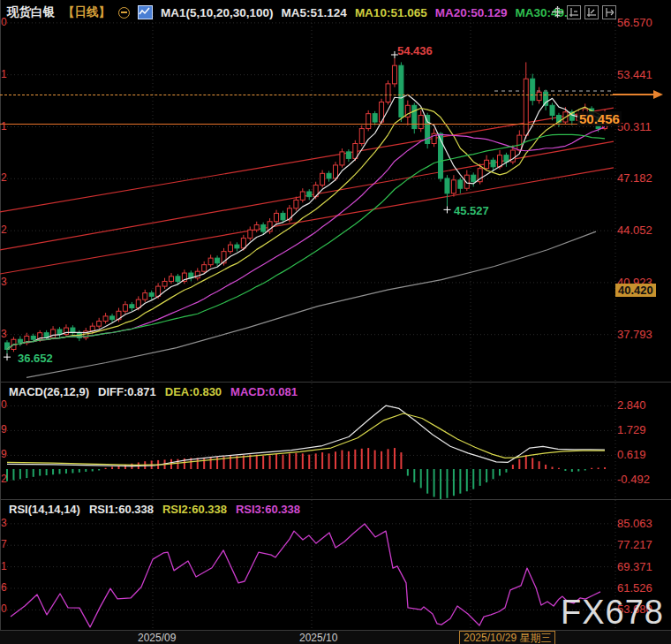 This screenshot has height=644, width=671. Describe the element at coordinates (633, 95) in the screenshot. I see `alert-line-extension` at that location.